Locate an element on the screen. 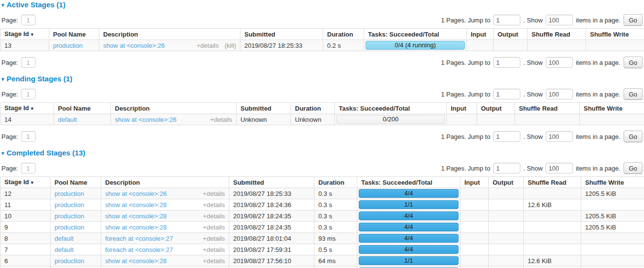 The width and height of the screenshot is (644, 268). duration-cell: 0.2 s is located at coordinates (336, 267).